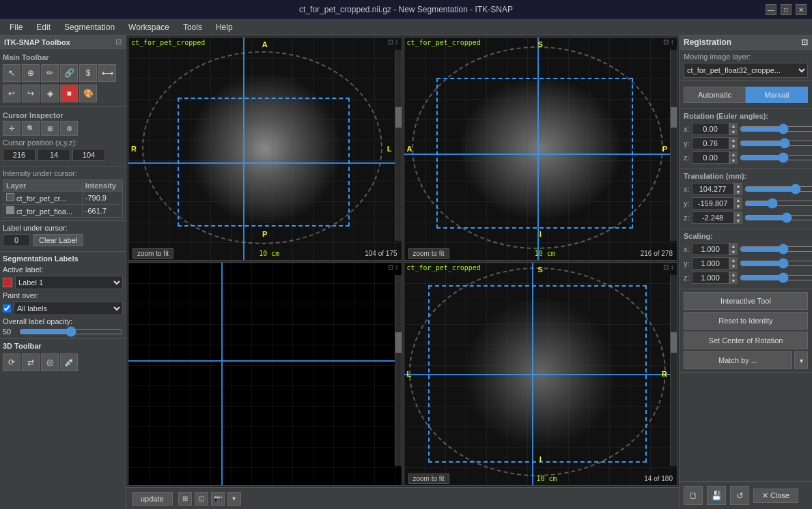 Image resolution: width=812 pixels, height=509 pixels. I want to click on ci-zoom: 🔍, so click(31, 128).